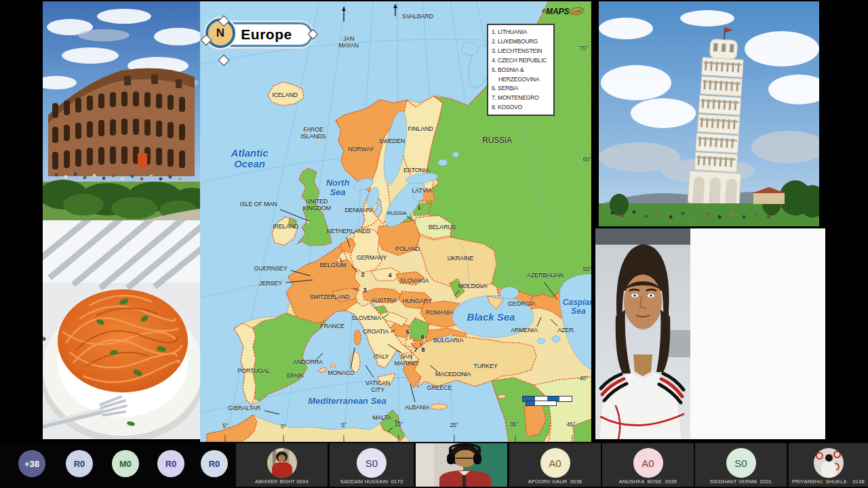 The image size is (868, 488). Describe the element at coordinates (454, 426) in the screenshot. I see `map-label-25-: 25°` at that location.